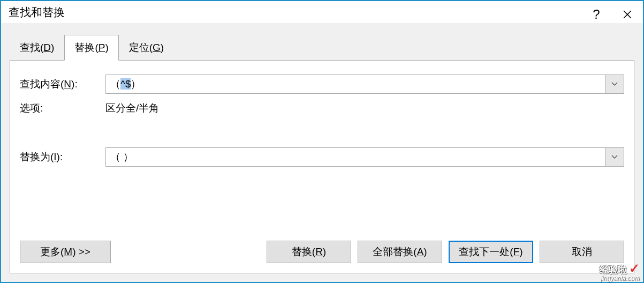 The height and width of the screenshot is (283, 644). I want to click on titlebar: 查找和替换 ?, so click(322, 12).